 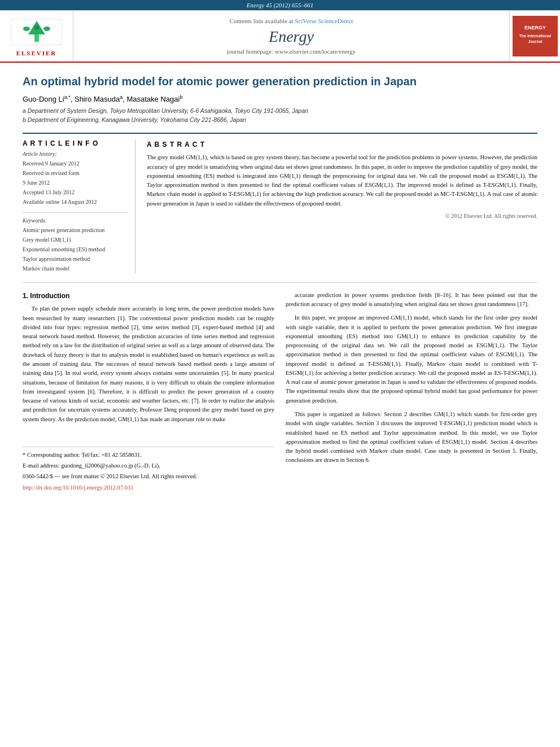 I want to click on sciverse-text: Contents lists available at SciVerse Sci…, so click(x=291, y=21).